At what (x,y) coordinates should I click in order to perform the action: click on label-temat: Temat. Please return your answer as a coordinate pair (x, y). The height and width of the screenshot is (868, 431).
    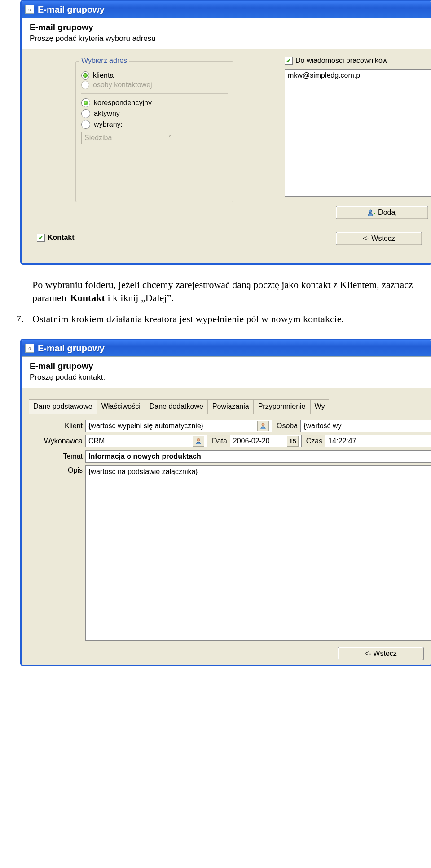
    Looking at the image, I should click on (57, 456).